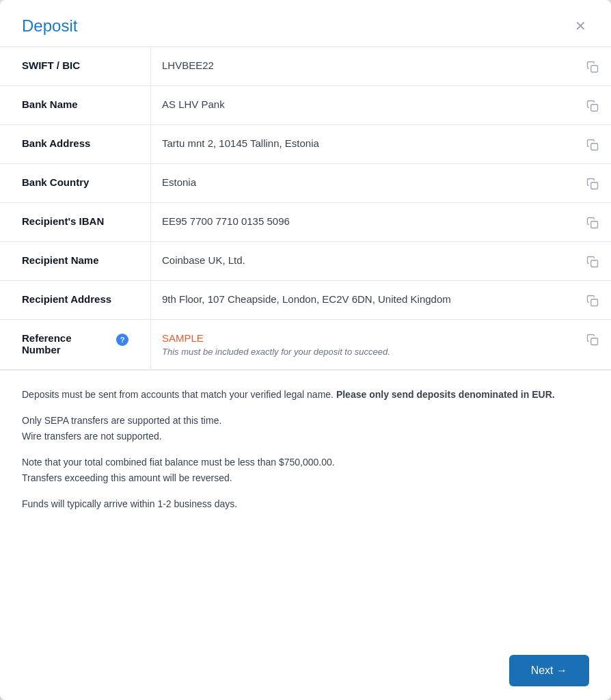  I want to click on next-button-label: Next →, so click(549, 671).